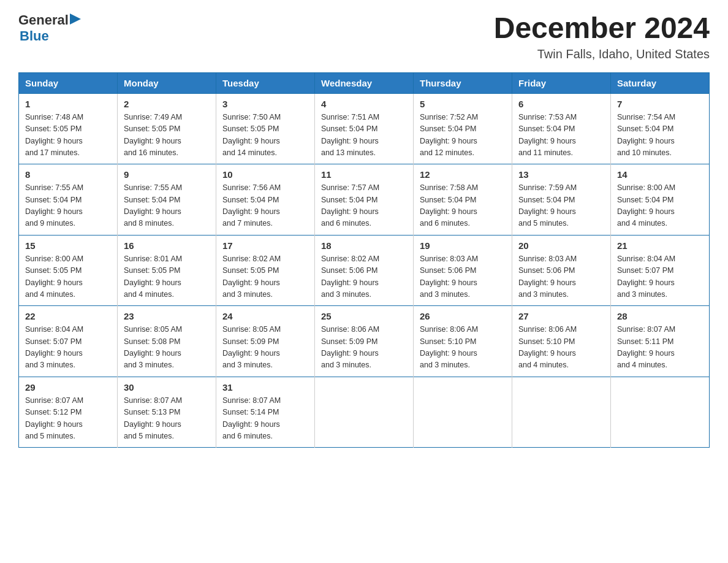 Image resolution: width=728 pixels, height=563 pixels. Describe the element at coordinates (661, 270) in the screenshot. I see `calendar-day-cell: 21 Sunrise: 8:04 AM Sunset: 5:07 PM Dayl…` at that location.